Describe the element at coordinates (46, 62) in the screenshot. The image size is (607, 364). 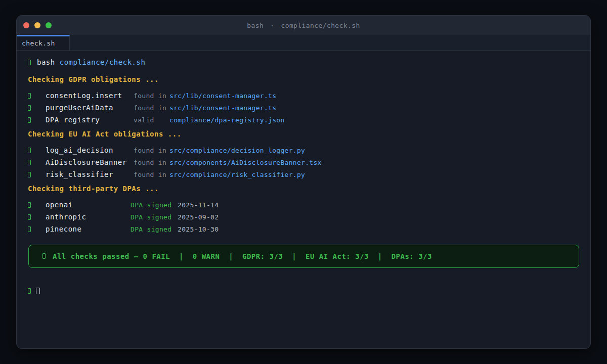
I see `command-program: bash` at that location.